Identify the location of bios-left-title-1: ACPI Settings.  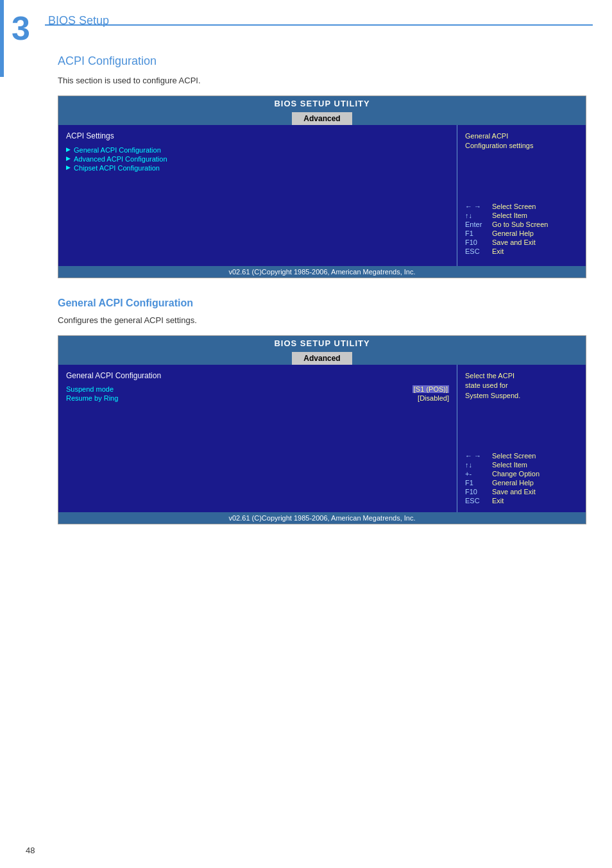
(258, 136).